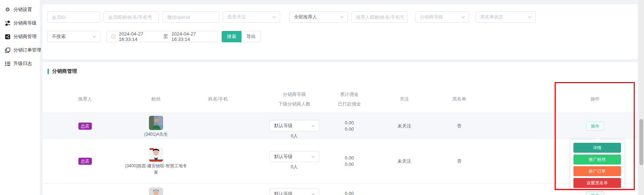 This screenshot has width=644, height=195. Describe the element at coordinates (459, 99) in the screenshot. I see `header-blacklist: 黑名单` at that location.